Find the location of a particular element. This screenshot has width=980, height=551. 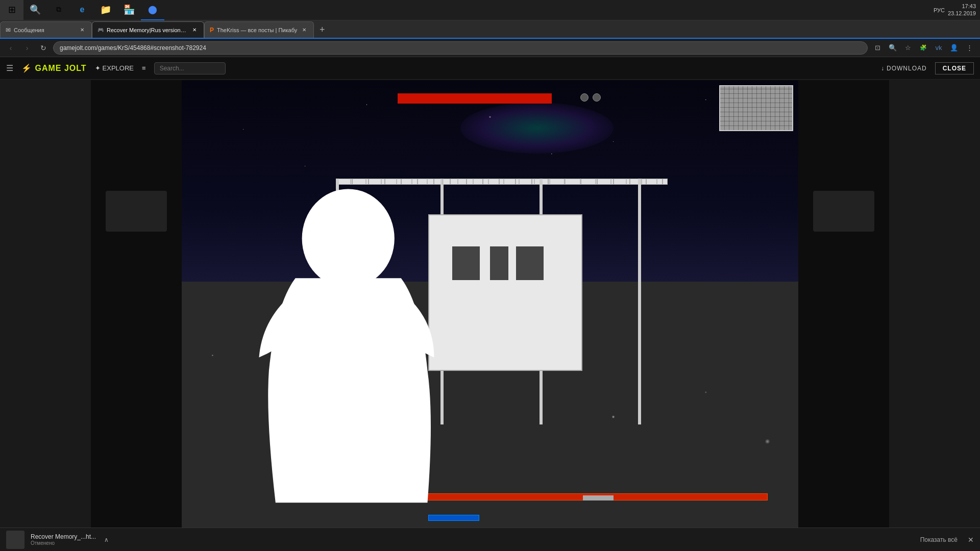

status-sub-text: Отменено is located at coordinates (63, 543).